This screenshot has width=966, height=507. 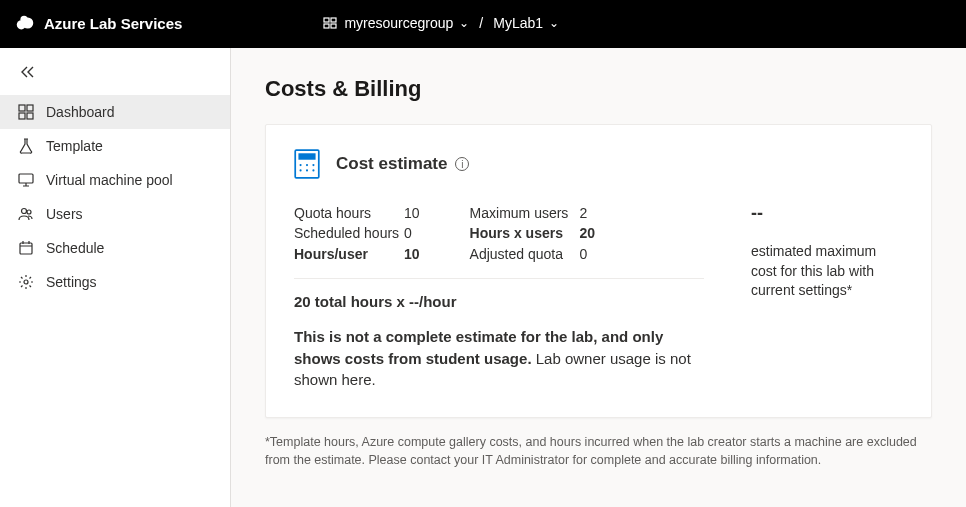 What do you see at coordinates (357, 234) in the screenshot?
I see `metrics-left-column: Quota hours10 Scheduled hours0 Hours/use…` at bounding box center [357, 234].